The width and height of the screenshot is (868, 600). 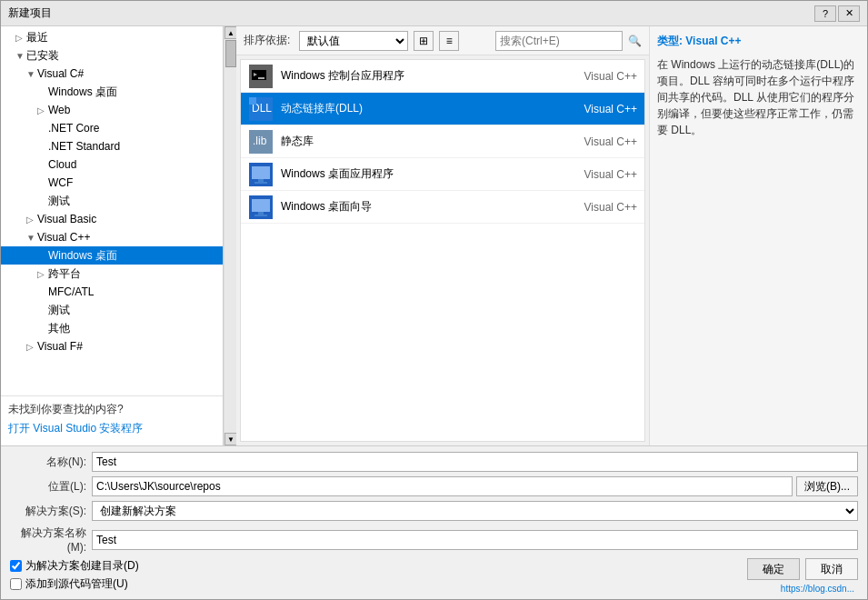 What do you see at coordinates (112, 128) in the screenshot?
I see `tree-item-vcsharp-netcore: .NET Core` at bounding box center [112, 128].